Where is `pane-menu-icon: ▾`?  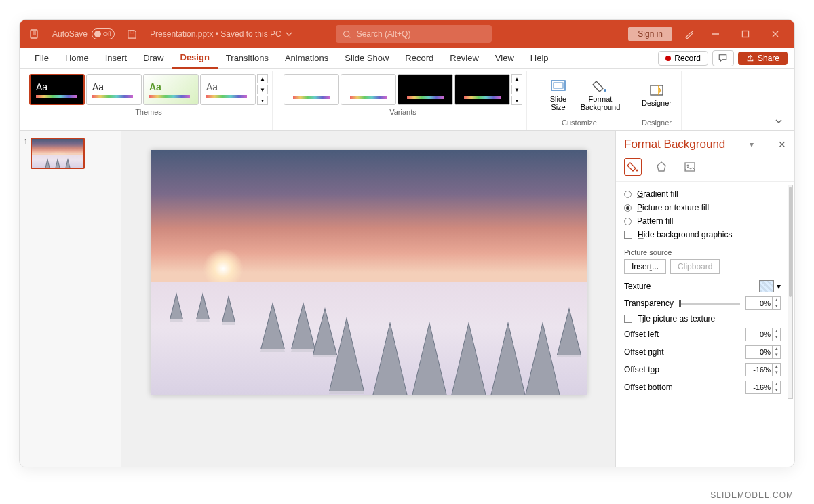 pane-menu-icon: ▾ is located at coordinates (752, 144).